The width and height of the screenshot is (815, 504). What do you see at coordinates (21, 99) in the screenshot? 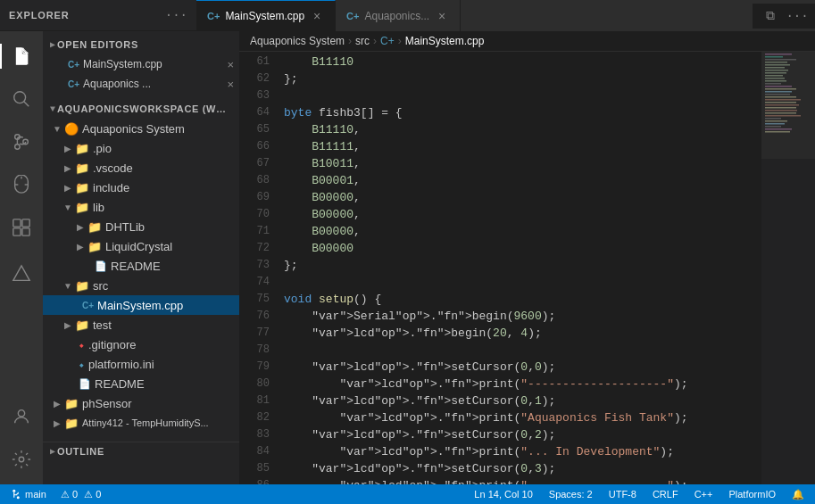
I see `activity-search` at bounding box center [21, 99].